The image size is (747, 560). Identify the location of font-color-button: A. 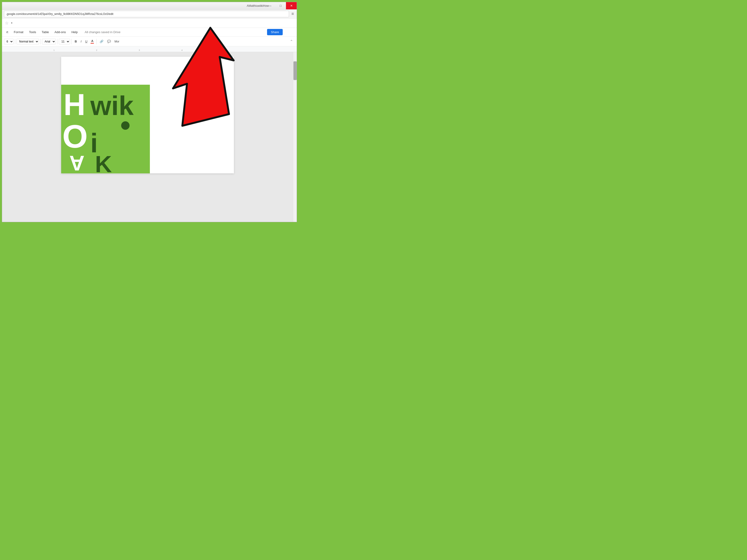
(92, 42).